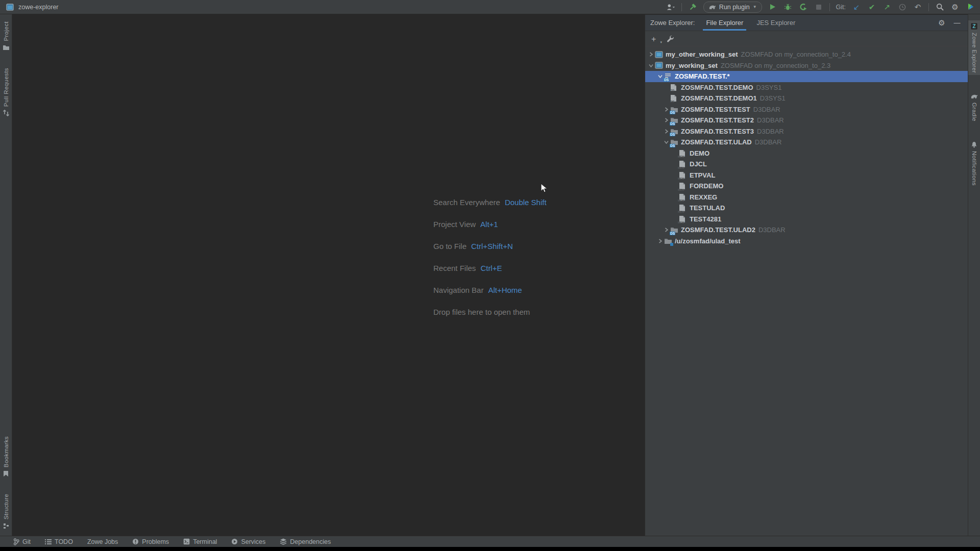 This screenshot has width=980, height=551. What do you see at coordinates (310, 542) in the screenshot?
I see `toolwindow-label: Dependencies` at bounding box center [310, 542].